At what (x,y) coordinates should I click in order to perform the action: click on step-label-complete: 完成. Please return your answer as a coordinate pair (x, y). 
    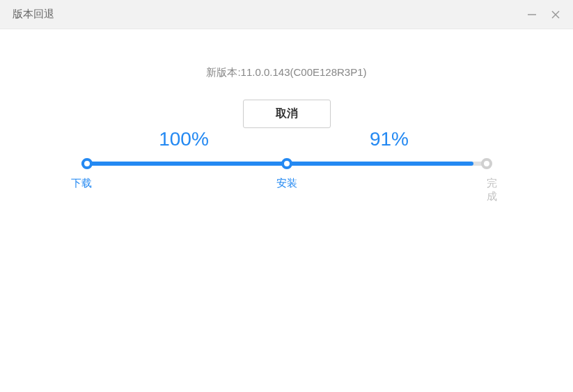
    Looking at the image, I should click on (492, 190).